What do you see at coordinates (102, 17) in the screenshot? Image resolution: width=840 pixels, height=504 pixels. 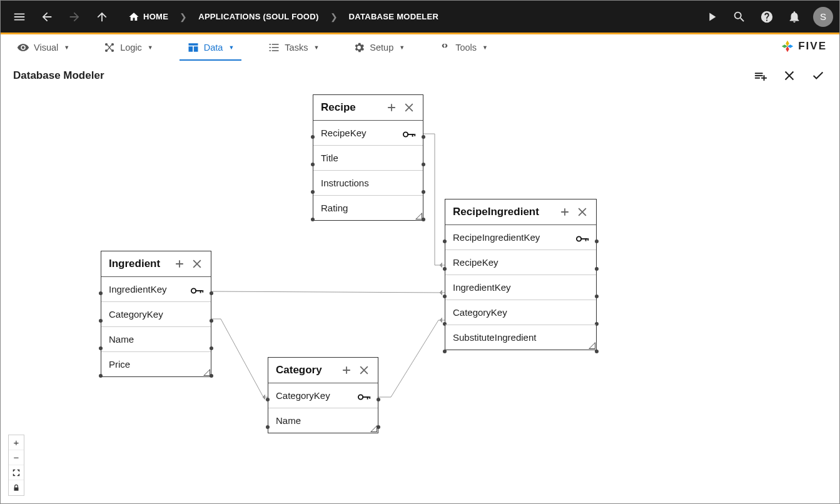 I see `up-button` at bounding box center [102, 17].